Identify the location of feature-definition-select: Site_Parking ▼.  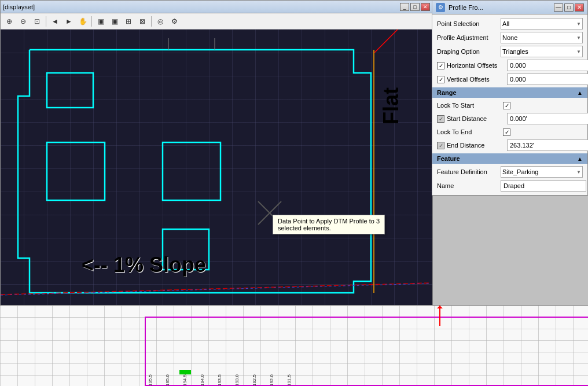
(542, 172).